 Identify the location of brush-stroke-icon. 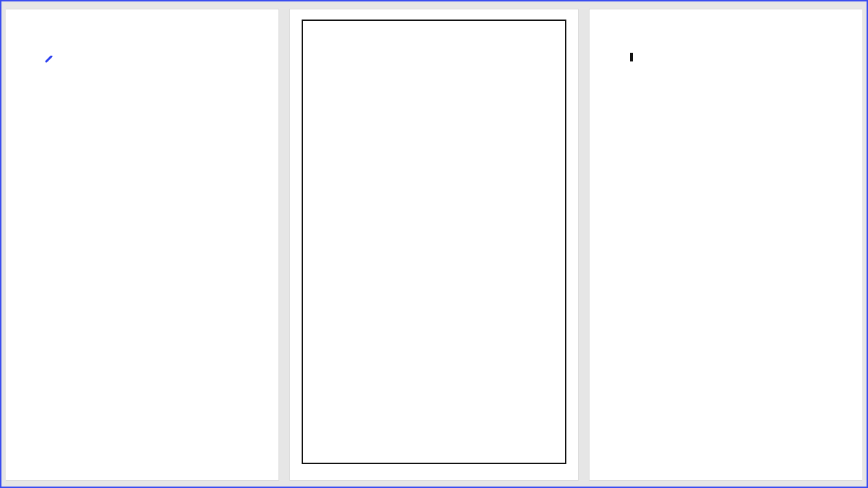
(49, 59).